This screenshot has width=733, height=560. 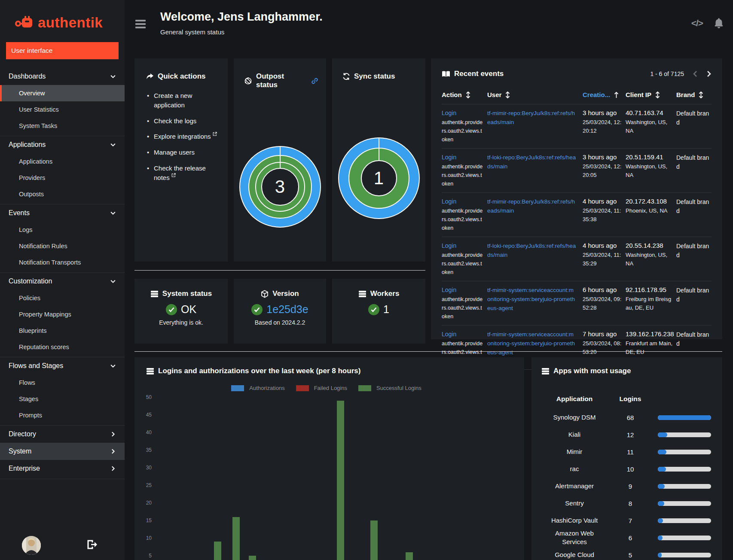 What do you see at coordinates (604, 94) in the screenshot?
I see `sort-header-creatio: Creatio...` at bounding box center [604, 94].